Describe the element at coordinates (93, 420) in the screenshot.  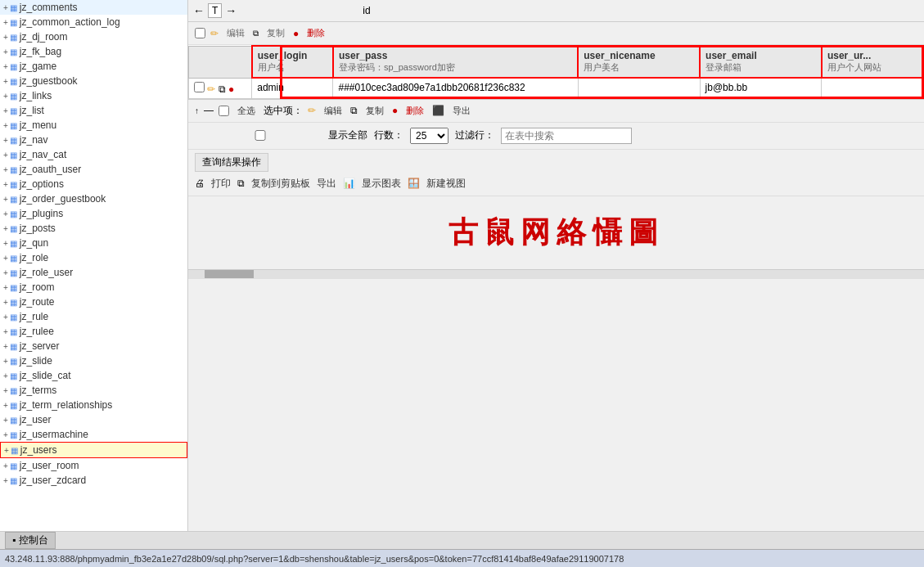
I see `sidebar-item-jz_user: + ▦ jz_user` at that location.